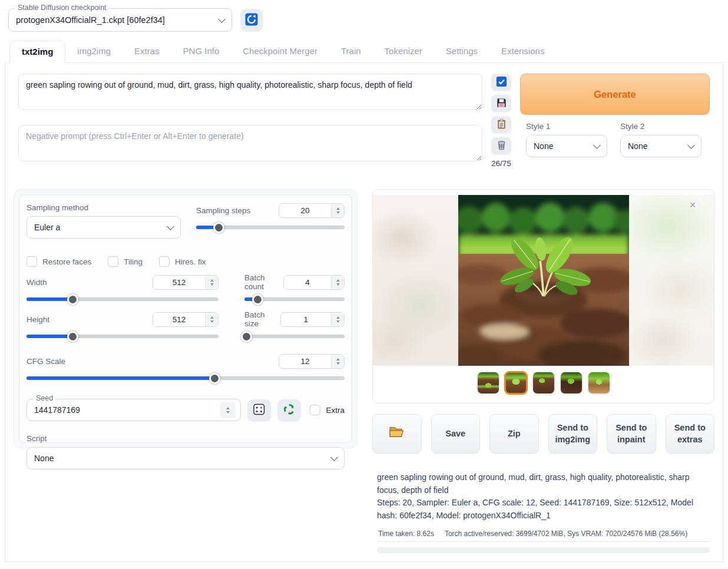 This screenshot has height=569, width=728. I want to click on sampling-steps-slider, so click(270, 227).